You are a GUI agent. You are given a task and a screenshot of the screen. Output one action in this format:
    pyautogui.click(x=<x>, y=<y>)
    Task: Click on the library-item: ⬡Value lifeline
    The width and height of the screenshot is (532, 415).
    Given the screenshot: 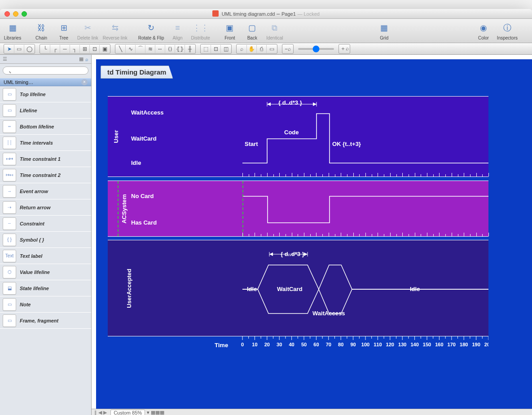 What is the action you would take?
    pyautogui.click(x=46, y=272)
    